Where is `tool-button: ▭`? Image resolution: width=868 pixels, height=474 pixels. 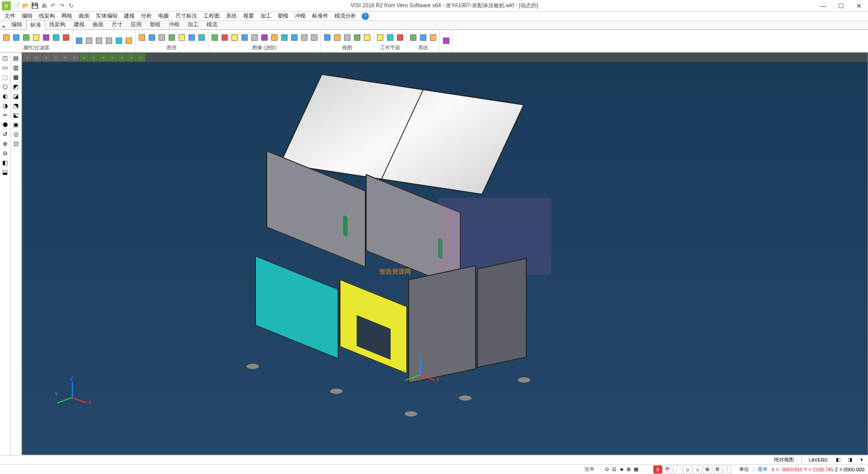
tool-button: ▭ is located at coordinates (5, 67).